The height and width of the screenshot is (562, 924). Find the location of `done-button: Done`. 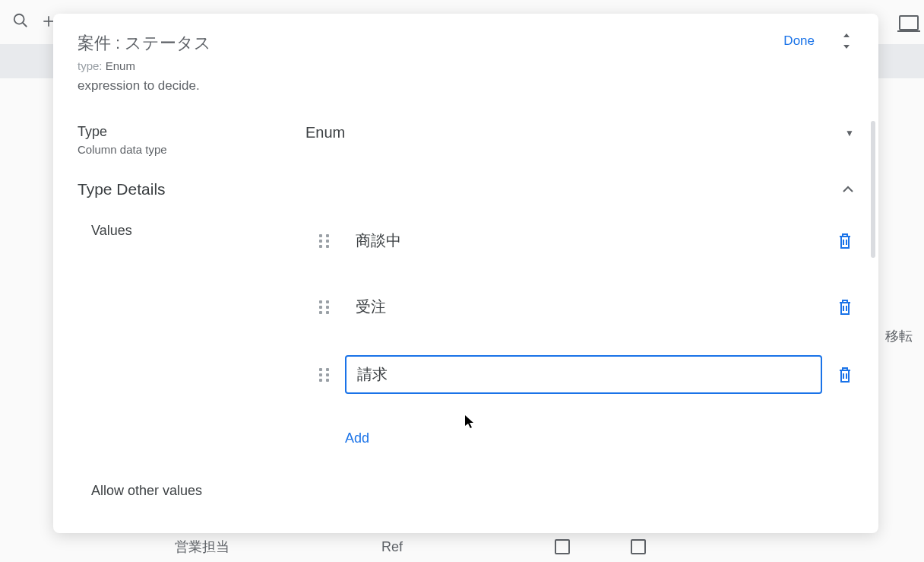

done-button: Done is located at coordinates (799, 41).